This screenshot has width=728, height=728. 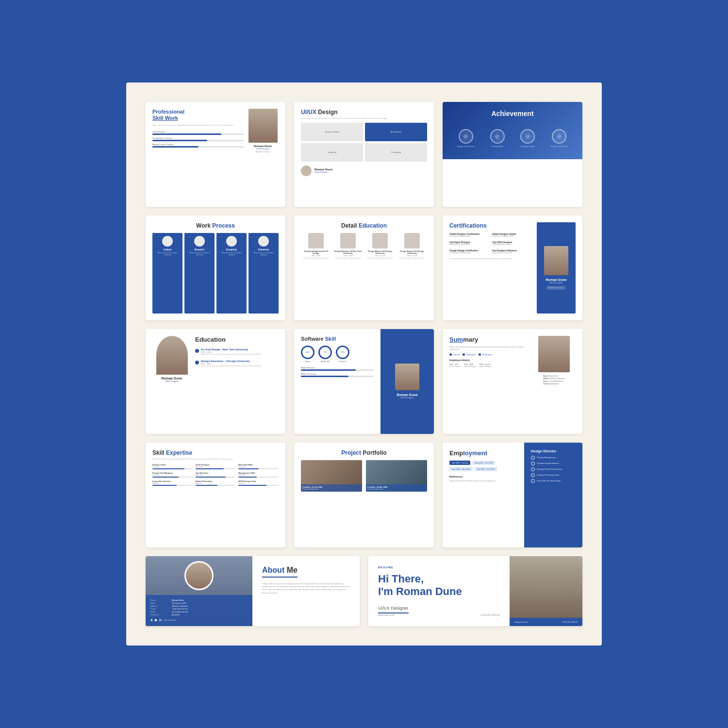 What do you see at coordinates (407, 395) in the screenshot?
I see `sw-name: Roman Dune` at bounding box center [407, 395].